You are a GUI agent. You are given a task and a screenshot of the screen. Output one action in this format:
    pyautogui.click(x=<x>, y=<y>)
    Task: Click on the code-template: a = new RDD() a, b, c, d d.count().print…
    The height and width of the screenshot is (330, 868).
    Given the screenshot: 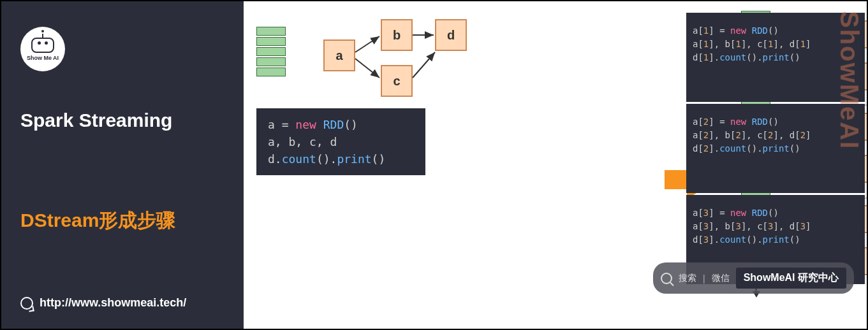 What is the action you would take?
    pyautogui.click(x=341, y=141)
    